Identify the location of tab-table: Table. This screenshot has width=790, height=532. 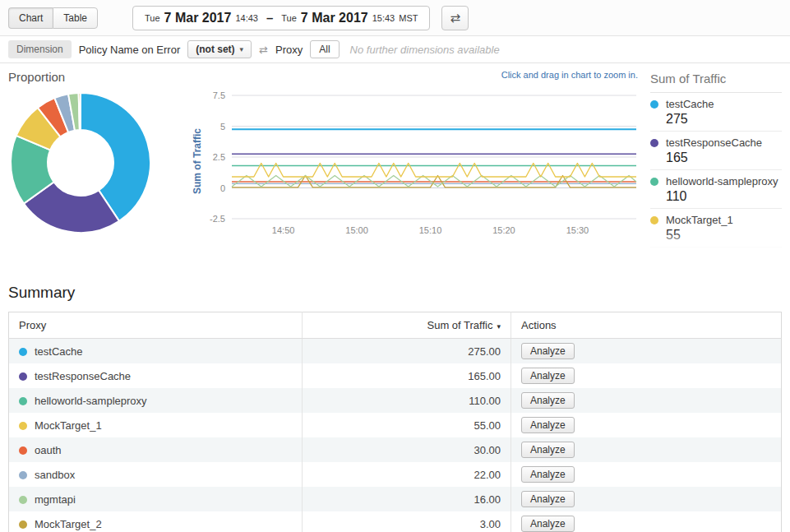
(76, 18).